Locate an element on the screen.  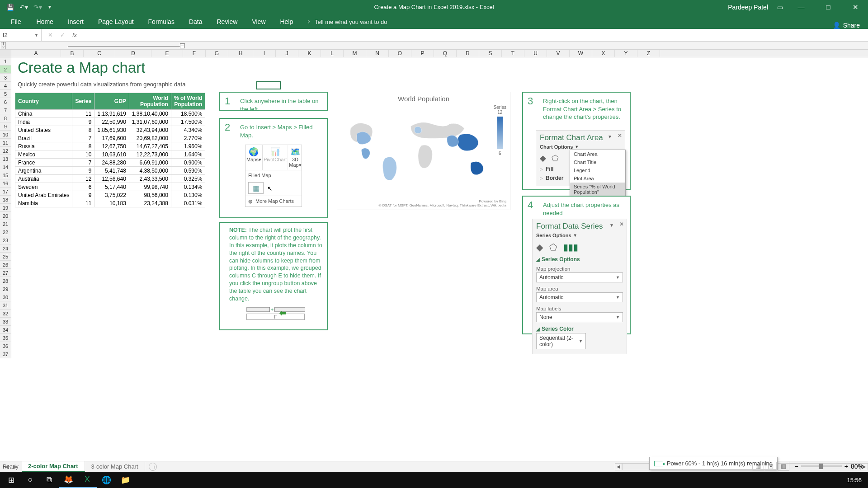
row-header: 11 is located at coordinates (5, 143).